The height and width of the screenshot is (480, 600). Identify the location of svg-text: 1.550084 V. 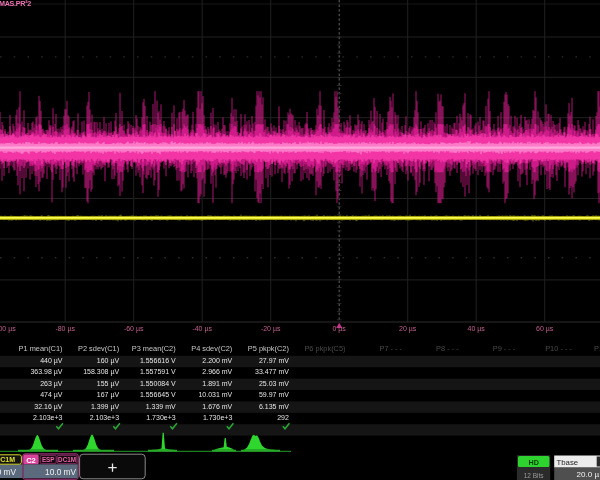
(158, 384).